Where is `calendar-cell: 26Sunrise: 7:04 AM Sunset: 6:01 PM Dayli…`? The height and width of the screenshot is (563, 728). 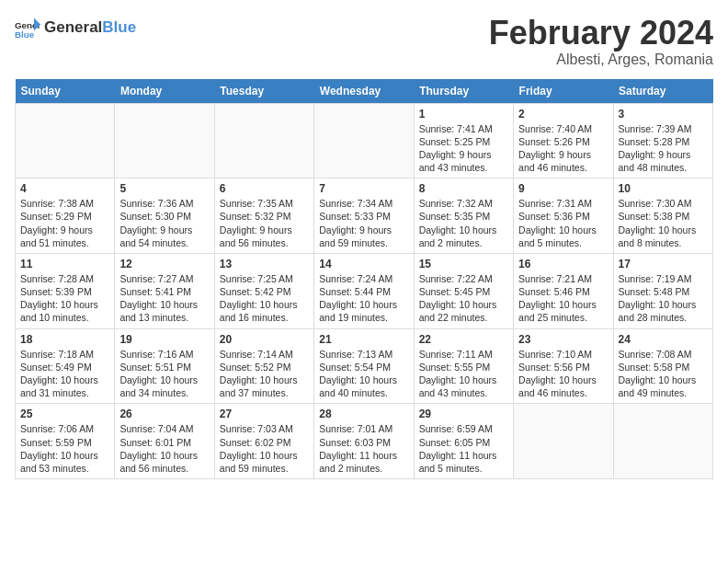 calendar-cell: 26Sunrise: 7:04 AM Sunset: 6:01 PM Dayli… is located at coordinates (165, 442).